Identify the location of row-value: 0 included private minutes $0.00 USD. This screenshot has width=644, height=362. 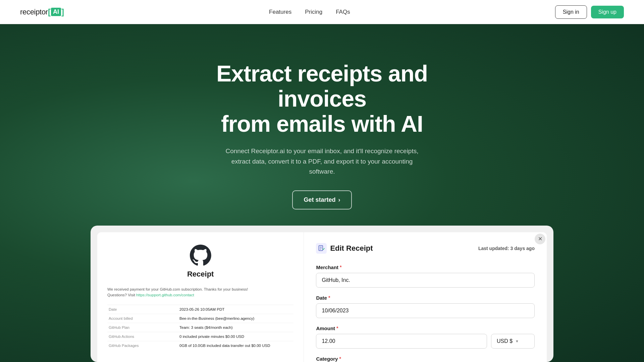
(236, 337).